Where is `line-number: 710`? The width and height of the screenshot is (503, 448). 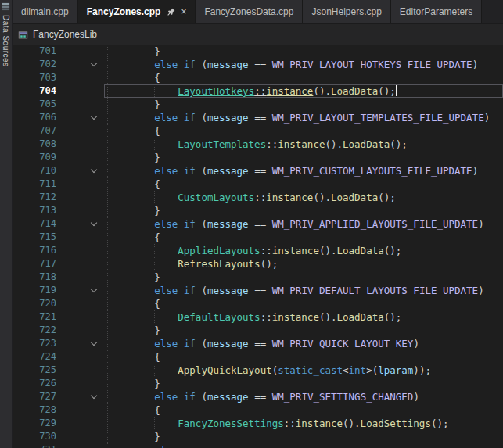 line-number: 710 is located at coordinates (34, 170).